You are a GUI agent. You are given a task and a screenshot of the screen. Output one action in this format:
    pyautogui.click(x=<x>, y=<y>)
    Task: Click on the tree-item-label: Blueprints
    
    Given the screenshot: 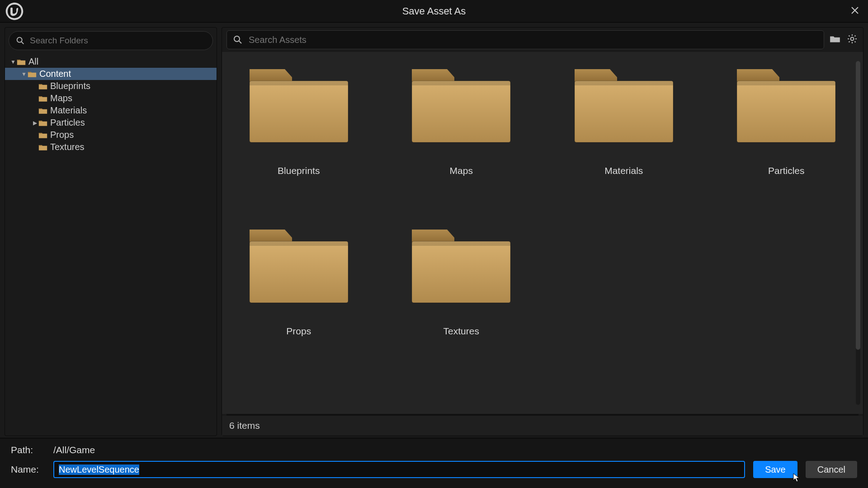 What is the action you would take?
    pyautogui.click(x=71, y=86)
    